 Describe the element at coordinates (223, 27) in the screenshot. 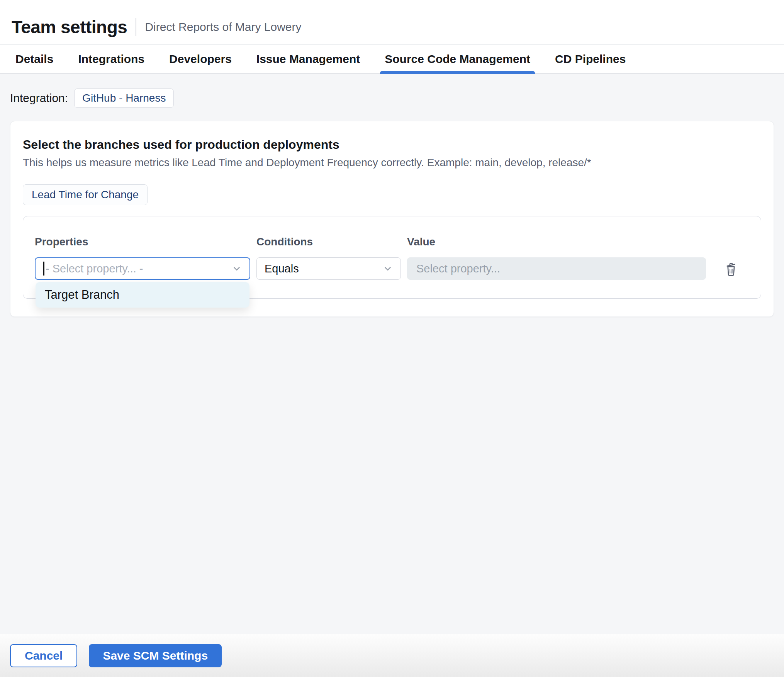

I see `page-subtitle: Direct Reports of Mary Lowery` at that location.